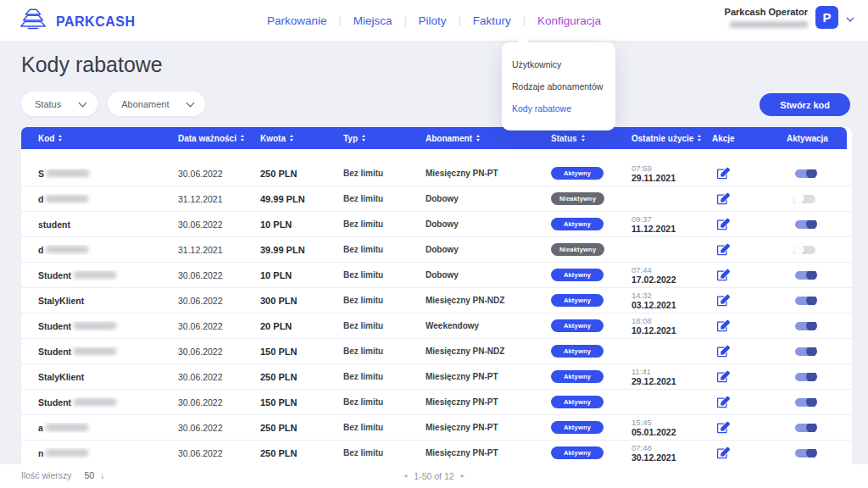  Describe the element at coordinates (671, 139) in the screenshot. I see `column-header-ostatnie-użycie: Ostatnie użycie` at that location.